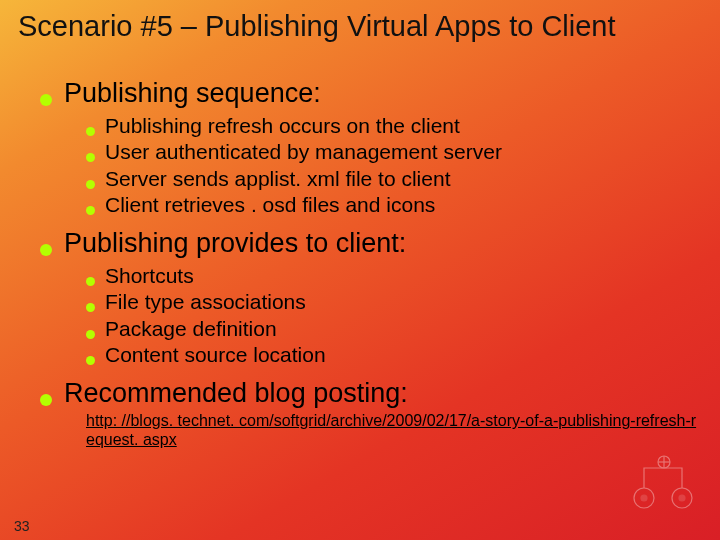 This screenshot has height=540, width=720. I want to click on list-item: Publishing refresh occurs on the client, so click(282, 126).